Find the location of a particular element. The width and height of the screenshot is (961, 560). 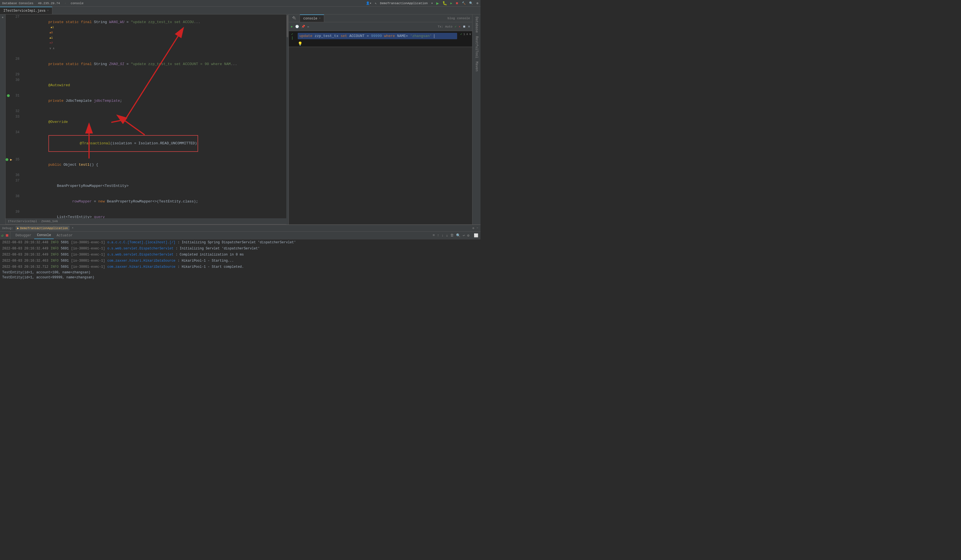

line-content-34: @Transactional(isolation = Isolation.REA… is located at coordinates (153, 143).